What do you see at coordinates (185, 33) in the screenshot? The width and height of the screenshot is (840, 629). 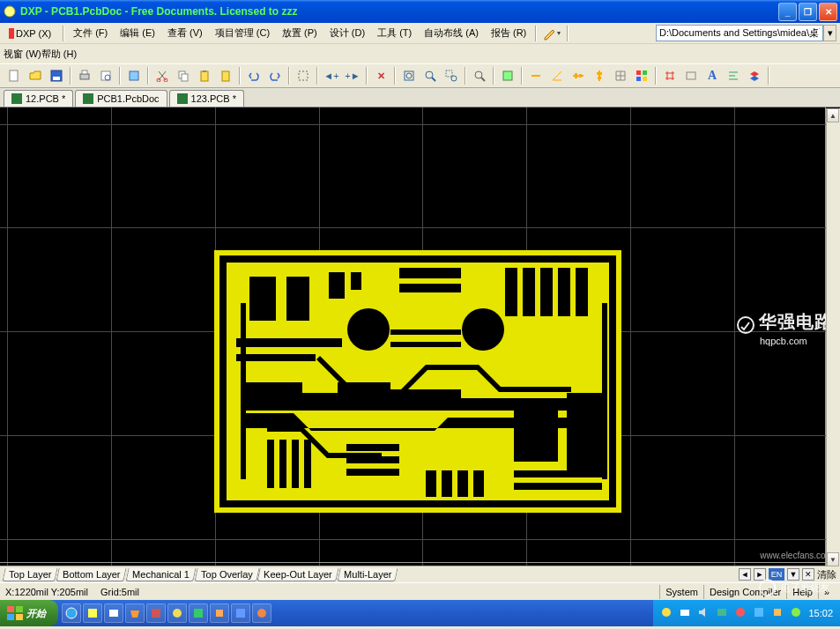 I see `menu-view: 查看 (V)` at bounding box center [185, 33].